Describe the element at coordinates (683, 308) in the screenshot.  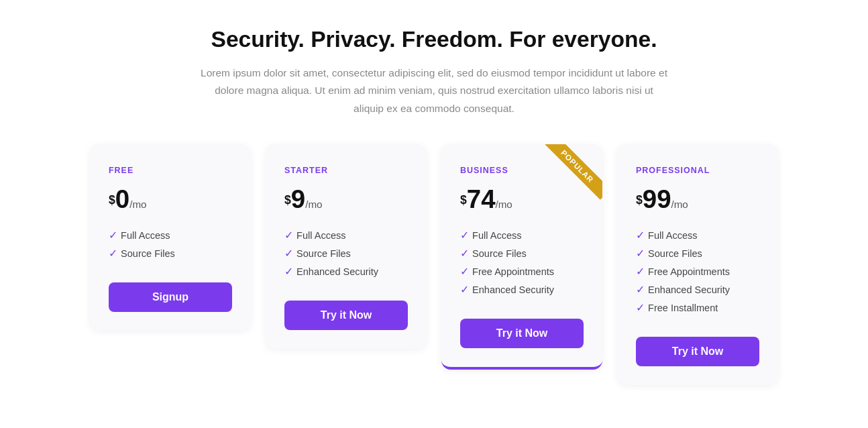
I see `feature-text: Free Installment` at that location.